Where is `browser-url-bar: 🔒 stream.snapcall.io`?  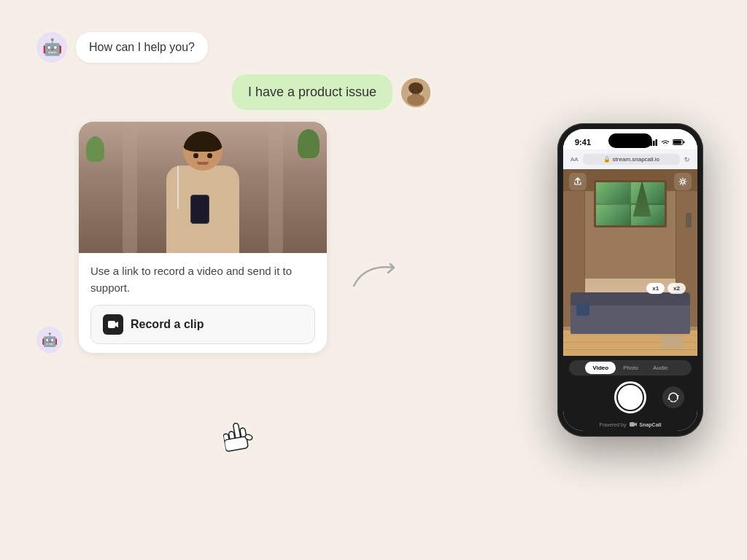
browser-url-bar: 🔒 stream.snapcall.io is located at coordinates (632, 159).